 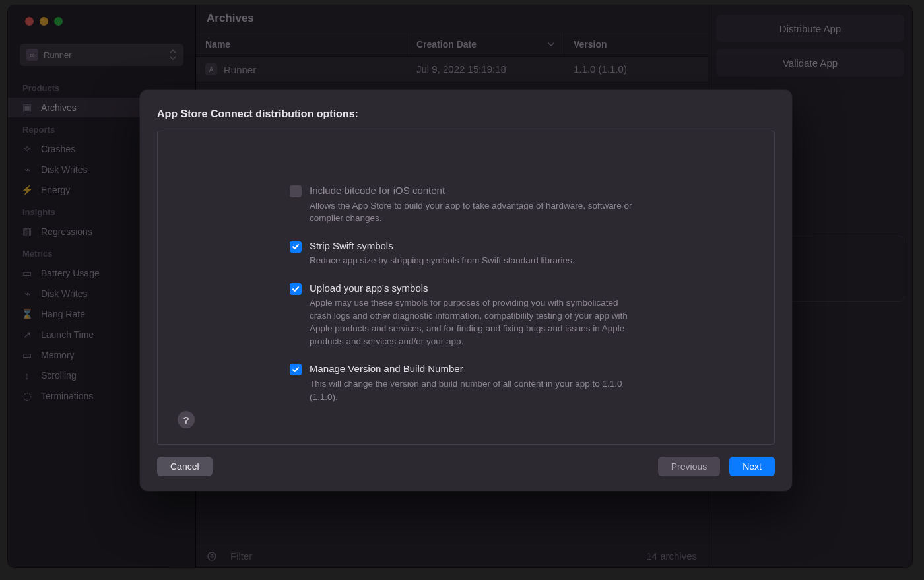 What do you see at coordinates (466, 114) in the screenshot?
I see `sheet-title: App Store Connect distribution options:` at bounding box center [466, 114].